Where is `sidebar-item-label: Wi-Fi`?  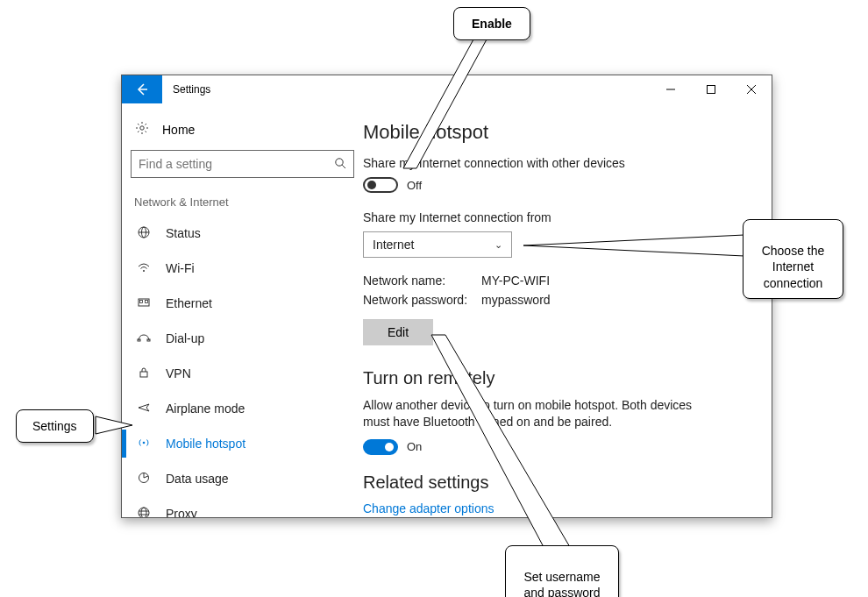
sidebar-item-label: Wi-Fi is located at coordinates (181, 268).